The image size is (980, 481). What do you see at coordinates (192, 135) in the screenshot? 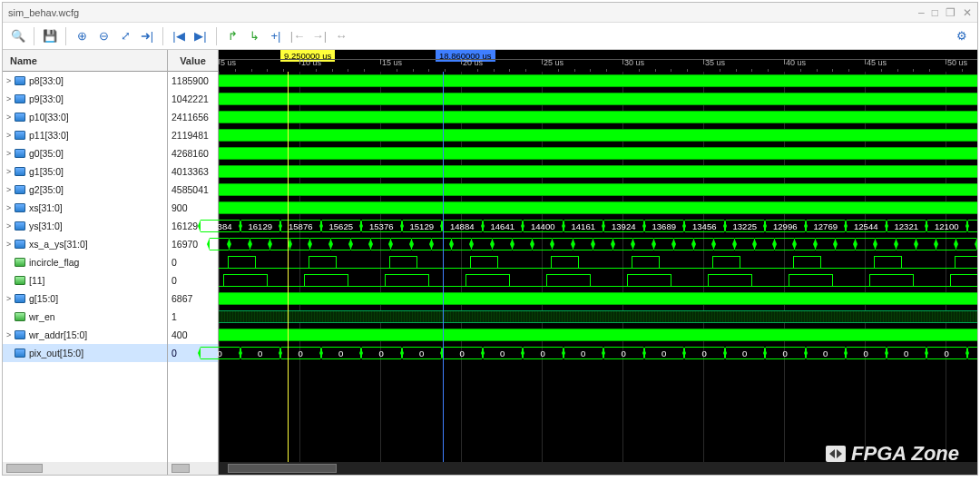
I see `signal-value: 2119481` at bounding box center [192, 135].